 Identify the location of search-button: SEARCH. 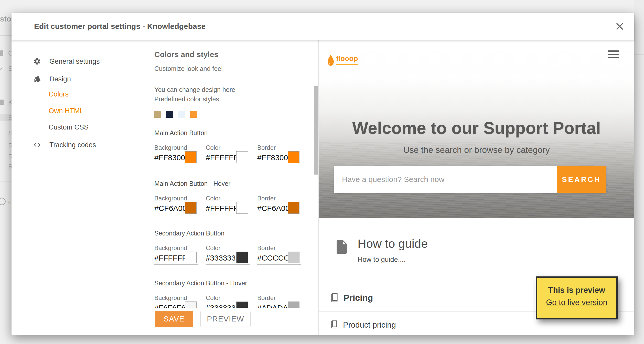
(582, 179).